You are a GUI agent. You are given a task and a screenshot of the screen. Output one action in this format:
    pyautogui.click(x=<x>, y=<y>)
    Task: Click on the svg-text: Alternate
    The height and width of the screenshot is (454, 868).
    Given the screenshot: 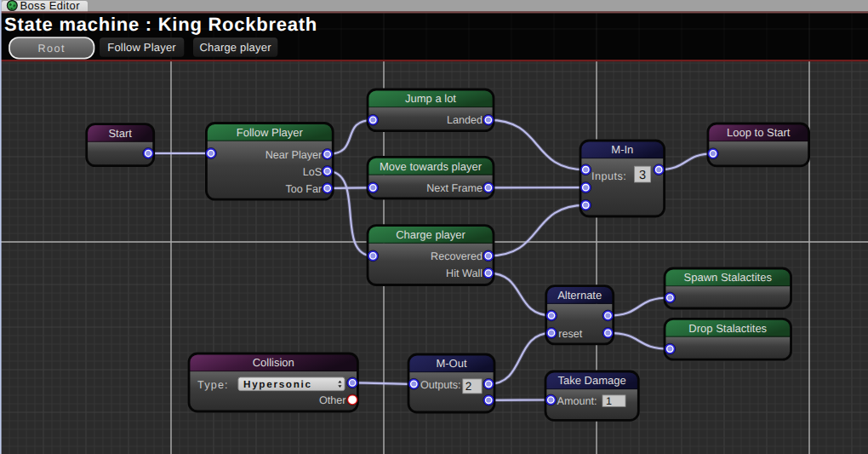 What is the action you would take?
    pyautogui.click(x=580, y=295)
    